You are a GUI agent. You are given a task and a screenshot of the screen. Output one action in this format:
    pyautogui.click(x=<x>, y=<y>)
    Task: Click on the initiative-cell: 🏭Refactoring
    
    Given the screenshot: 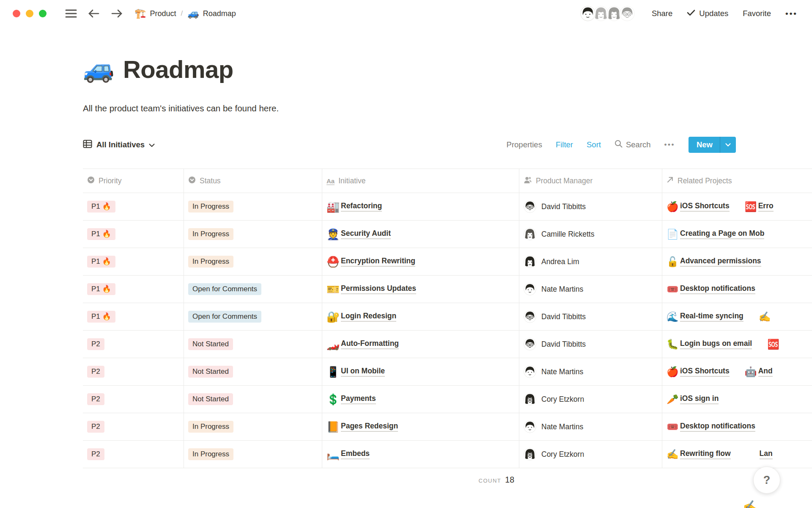 What is the action you would take?
    pyautogui.click(x=421, y=207)
    